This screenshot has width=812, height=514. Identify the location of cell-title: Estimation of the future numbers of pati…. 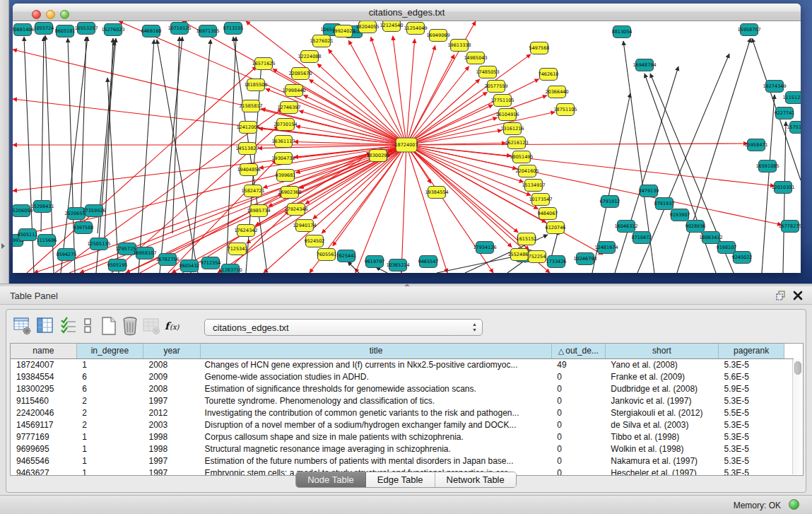
(376, 461).